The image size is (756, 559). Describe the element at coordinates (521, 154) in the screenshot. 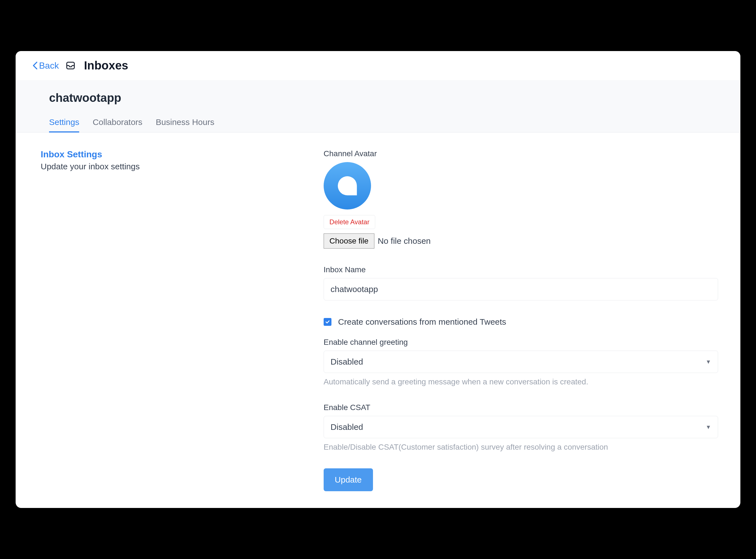

I see `avatar-label: Channel Avatar` at that location.